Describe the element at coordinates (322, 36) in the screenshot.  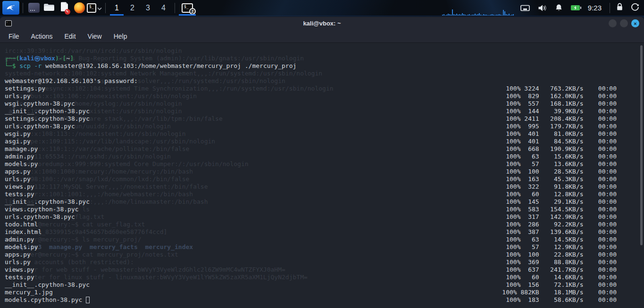
I see `menu-bar: File Actions Edit View Help` at that location.